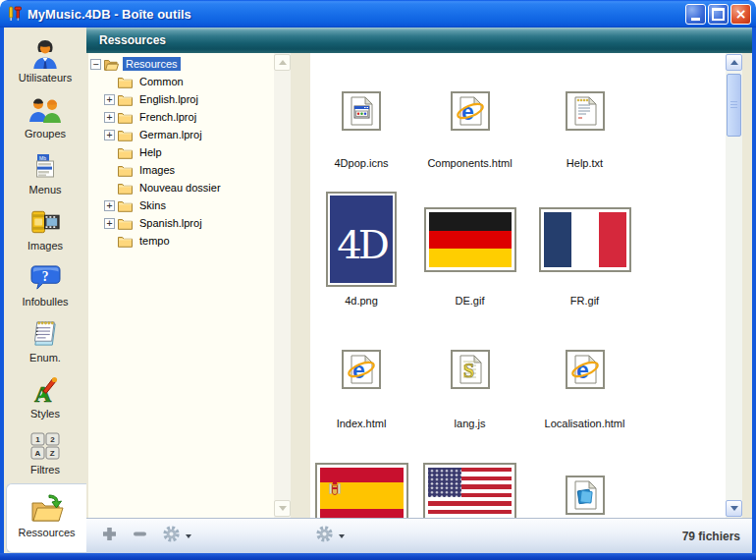 The width and height of the screenshot is (756, 560). I want to click on file-thumbnail-4d-png: 4D, so click(361, 240).